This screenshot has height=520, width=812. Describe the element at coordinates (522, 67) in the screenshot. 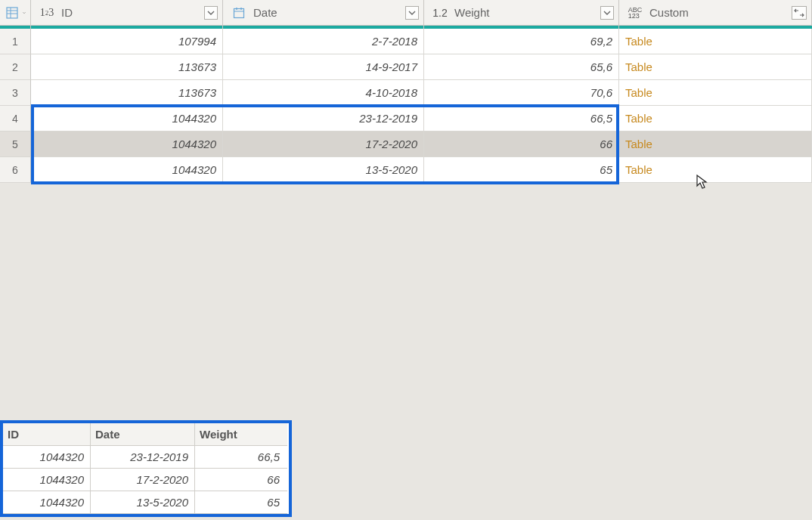

I see `cell-weight: 65,6` at that location.